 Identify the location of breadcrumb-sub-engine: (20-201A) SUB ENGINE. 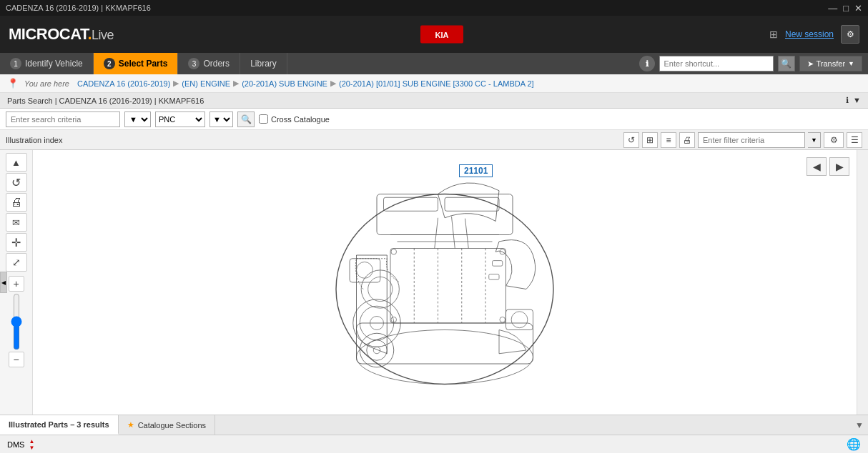
(285, 84).